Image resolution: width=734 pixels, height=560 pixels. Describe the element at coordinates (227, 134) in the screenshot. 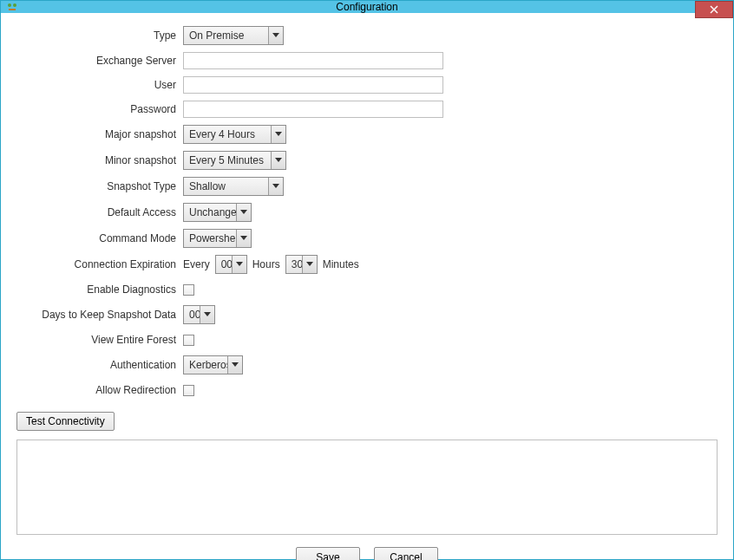

I see `major-snapshot-value: Every 4 Hours` at that location.